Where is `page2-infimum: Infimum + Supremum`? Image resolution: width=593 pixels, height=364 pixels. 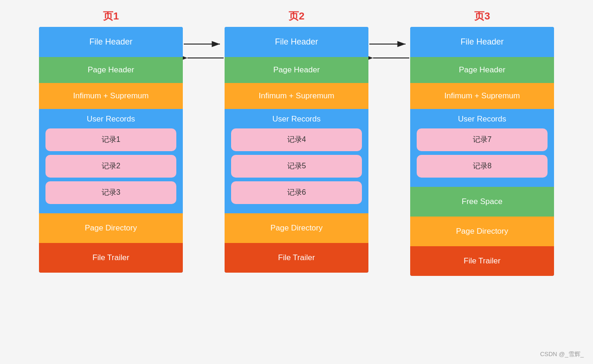
page2-infimum: Infimum + Supremum is located at coordinates (296, 96).